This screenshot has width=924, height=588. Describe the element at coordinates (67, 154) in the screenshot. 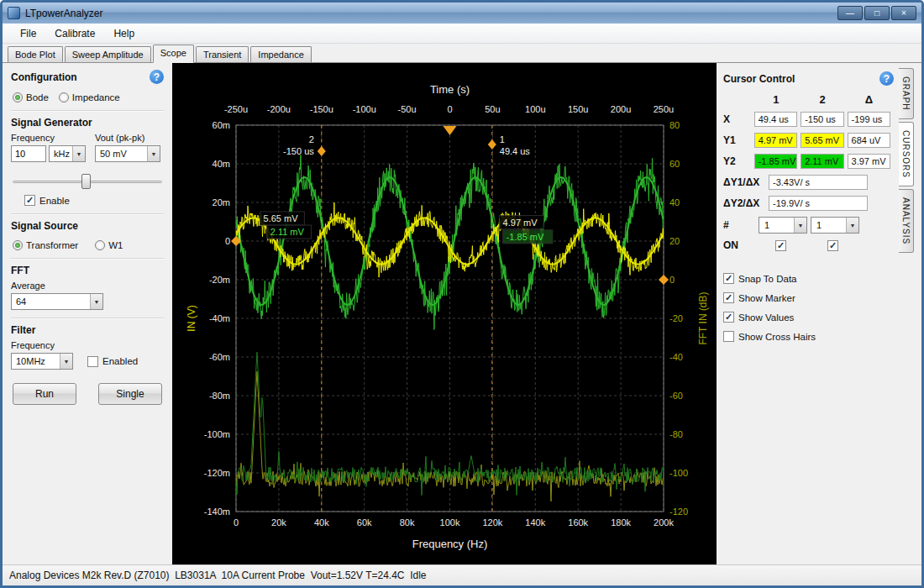

I see `frequency-unit-dropdown: kHz ▼` at that location.